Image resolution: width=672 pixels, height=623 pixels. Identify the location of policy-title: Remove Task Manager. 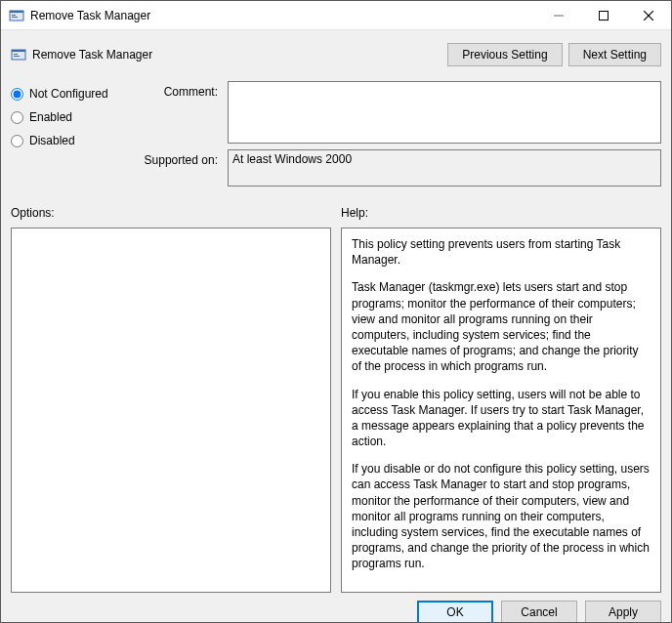
(236, 55).